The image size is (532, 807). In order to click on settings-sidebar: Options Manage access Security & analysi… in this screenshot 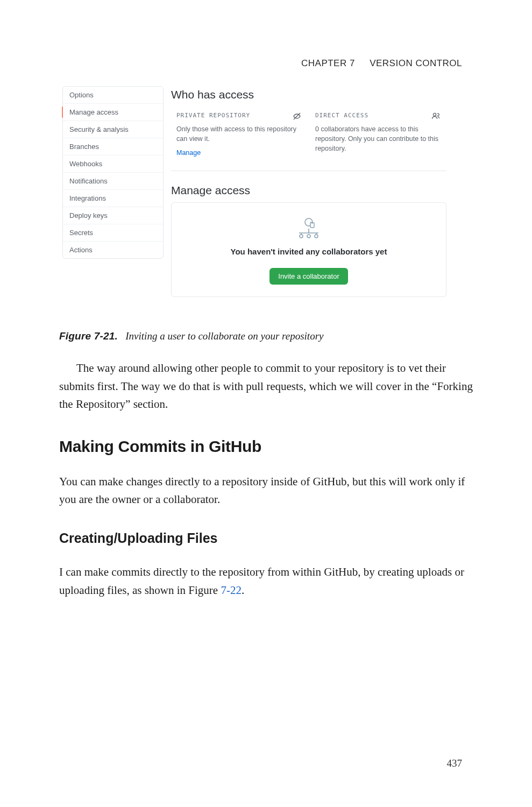, I will do `click(113, 172)`.